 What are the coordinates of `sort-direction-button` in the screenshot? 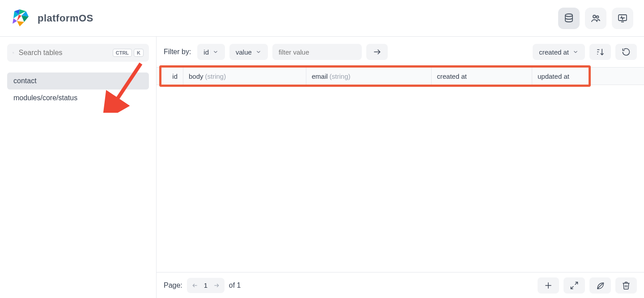 It's located at (600, 52).